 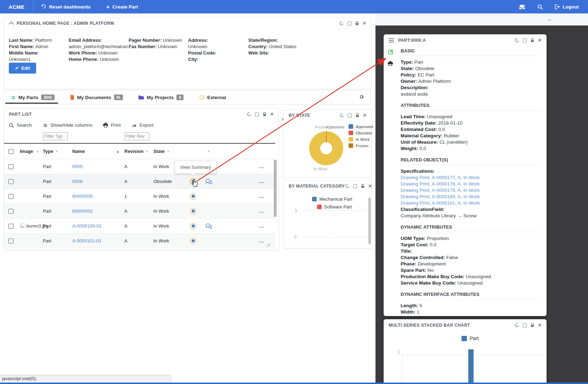 I want to click on select-all-checkbox, so click(x=11, y=151).